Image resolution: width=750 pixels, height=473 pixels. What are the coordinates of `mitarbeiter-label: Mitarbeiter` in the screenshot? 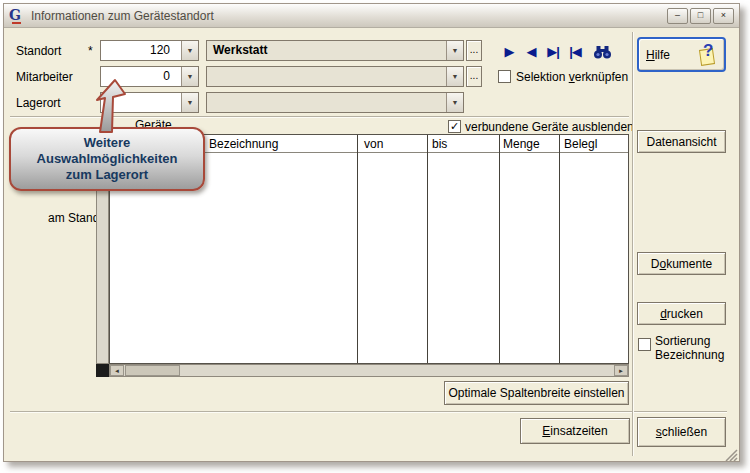 It's located at (44, 77).